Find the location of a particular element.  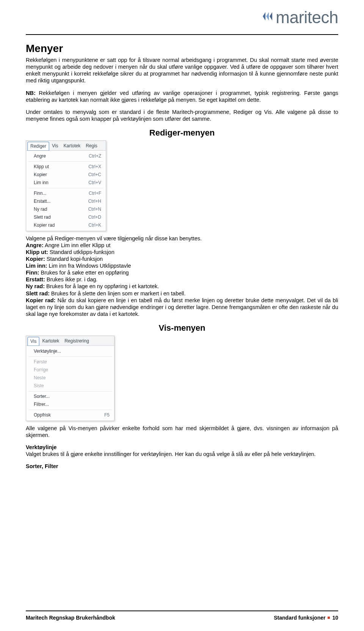

header-divider is located at coordinates (182, 35).